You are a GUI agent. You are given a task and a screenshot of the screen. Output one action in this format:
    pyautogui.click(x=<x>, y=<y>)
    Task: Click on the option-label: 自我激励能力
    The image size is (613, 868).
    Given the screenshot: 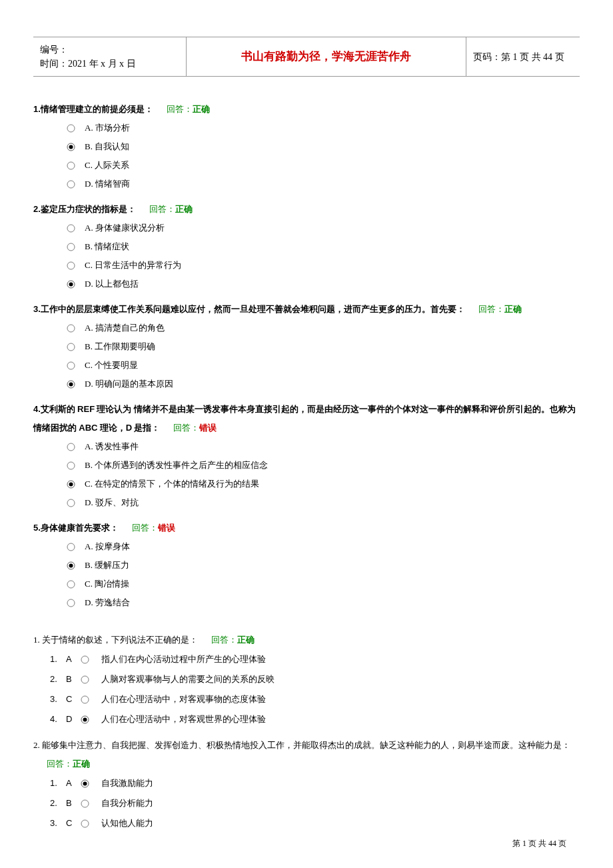 What is the action you would take?
    pyautogui.click(x=127, y=783)
    